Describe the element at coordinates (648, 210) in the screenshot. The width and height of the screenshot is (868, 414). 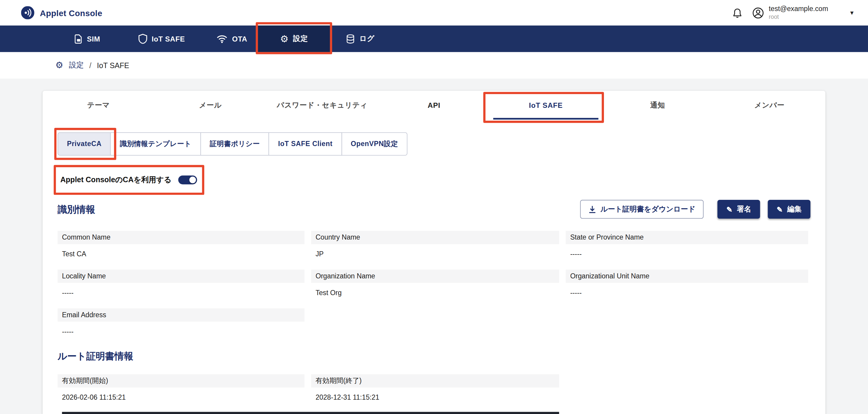
I see `download-button-label: ルート証明書をダウンロード` at that location.